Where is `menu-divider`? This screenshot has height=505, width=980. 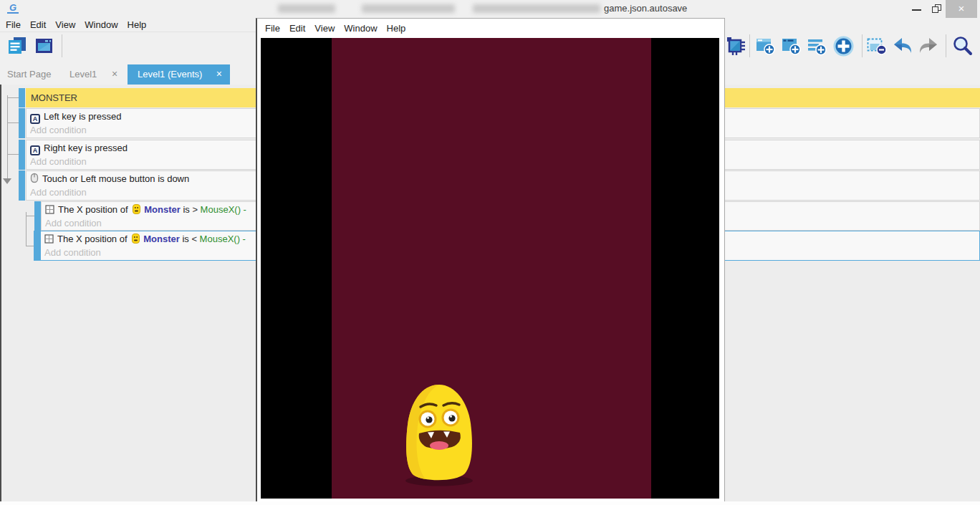
menu-divider is located at coordinates (128, 32).